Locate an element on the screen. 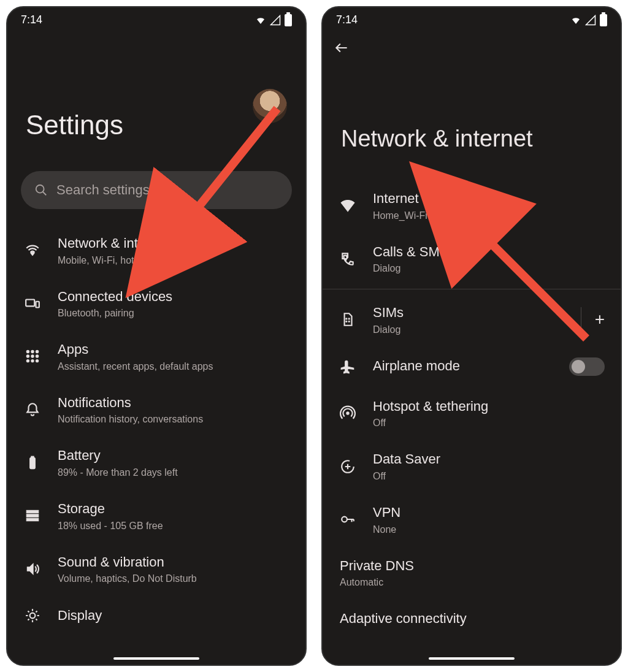 This screenshot has width=628, height=672. brightness-icon is located at coordinates (33, 616).